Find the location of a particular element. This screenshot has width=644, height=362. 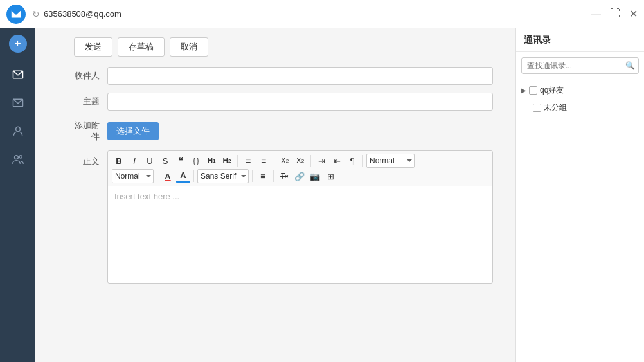

table-button: ⊞ is located at coordinates (330, 176).